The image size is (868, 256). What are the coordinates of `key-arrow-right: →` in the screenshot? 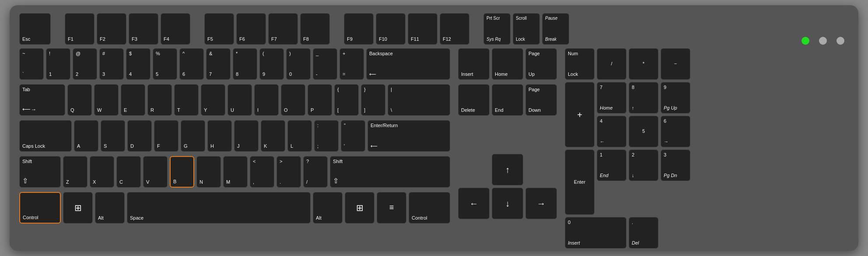 It's located at (541, 203).